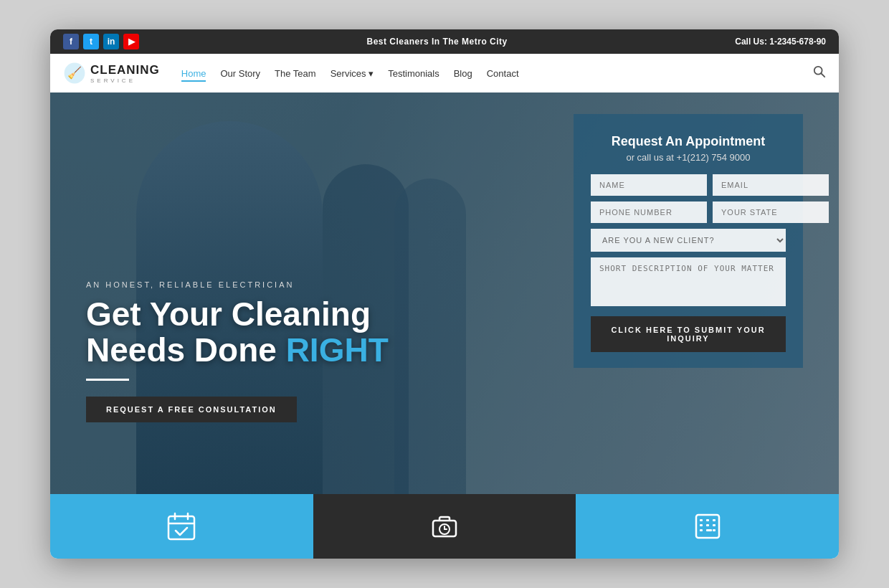 The width and height of the screenshot is (889, 588). Describe the element at coordinates (503, 73) in the screenshot. I see `nav-link-contact: Contact` at that location.